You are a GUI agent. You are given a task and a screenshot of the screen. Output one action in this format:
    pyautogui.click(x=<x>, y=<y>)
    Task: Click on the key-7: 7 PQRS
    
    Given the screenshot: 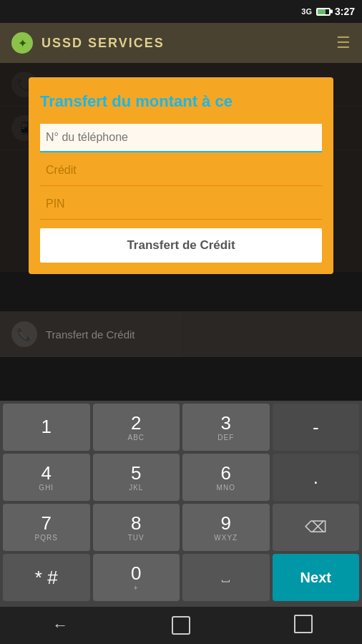 What is the action you would take?
    pyautogui.click(x=47, y=527)
    